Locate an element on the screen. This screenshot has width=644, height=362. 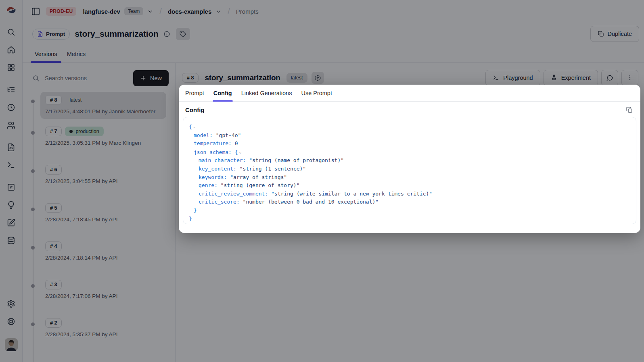
json-key: critic_score: is located at coordinates (221, 202).